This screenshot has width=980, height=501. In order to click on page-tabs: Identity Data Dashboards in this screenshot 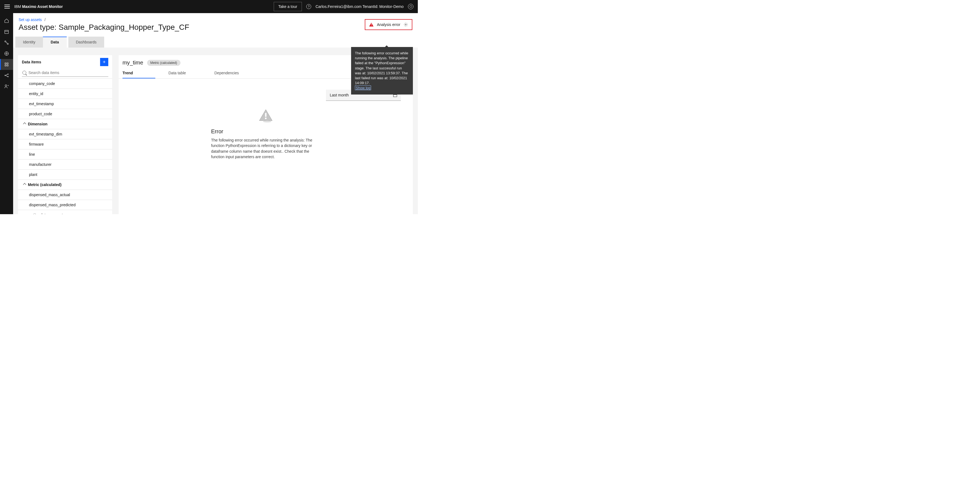, I will do `click(215, 42)`.